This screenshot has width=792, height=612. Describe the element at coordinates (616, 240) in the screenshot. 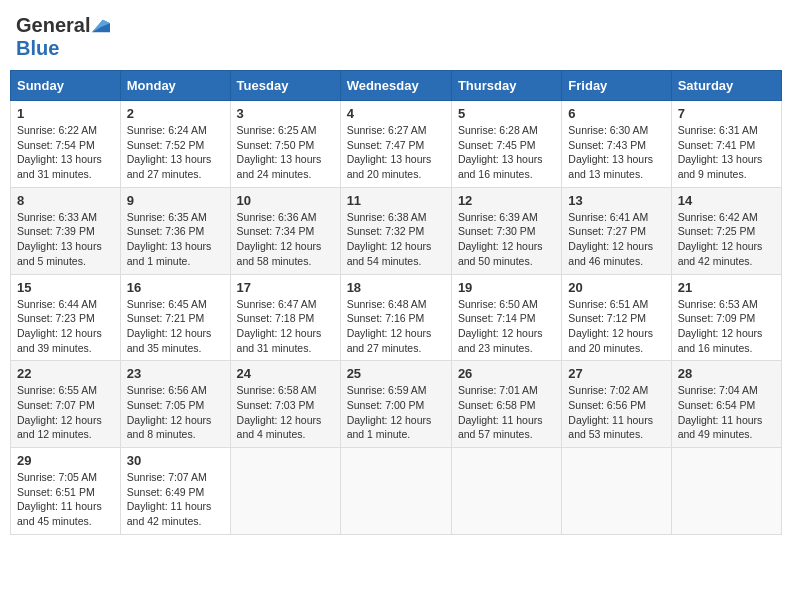

I see `day-info: Sunrise: 6:41 AMSunset: 7:27 PMDaylight:…` at that location.